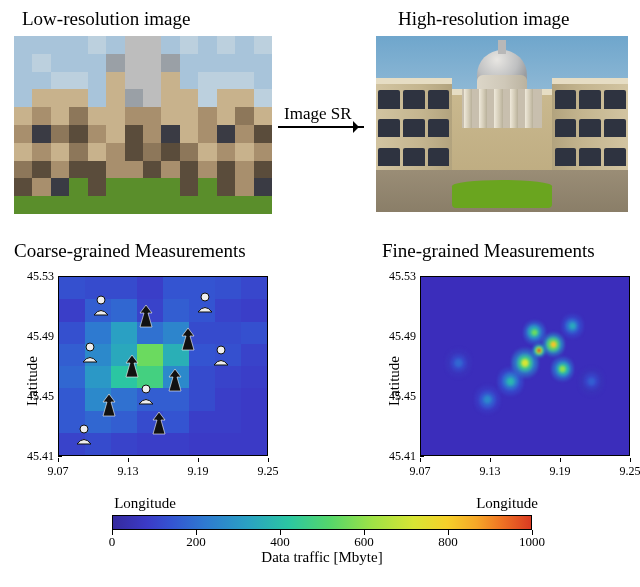 The image size is (640, 587). I want to click on label-lowres: Low-resolution image, so click(106, 19).